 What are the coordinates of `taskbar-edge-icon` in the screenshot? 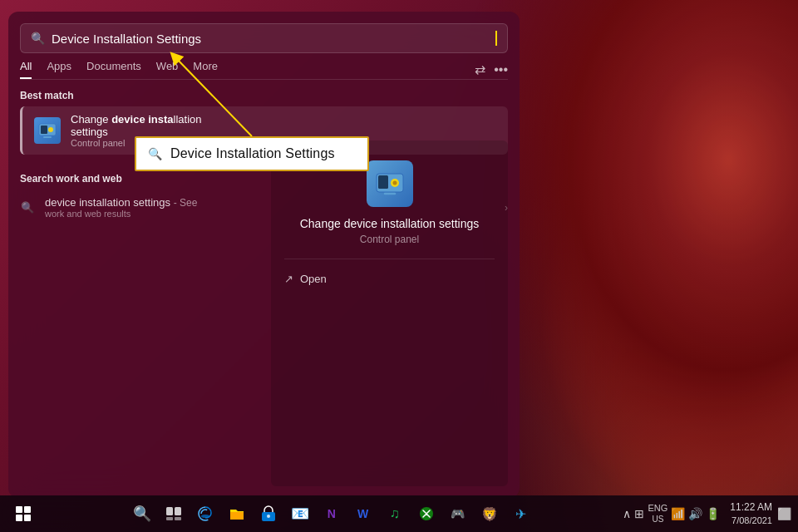 It's located at (205, 514).